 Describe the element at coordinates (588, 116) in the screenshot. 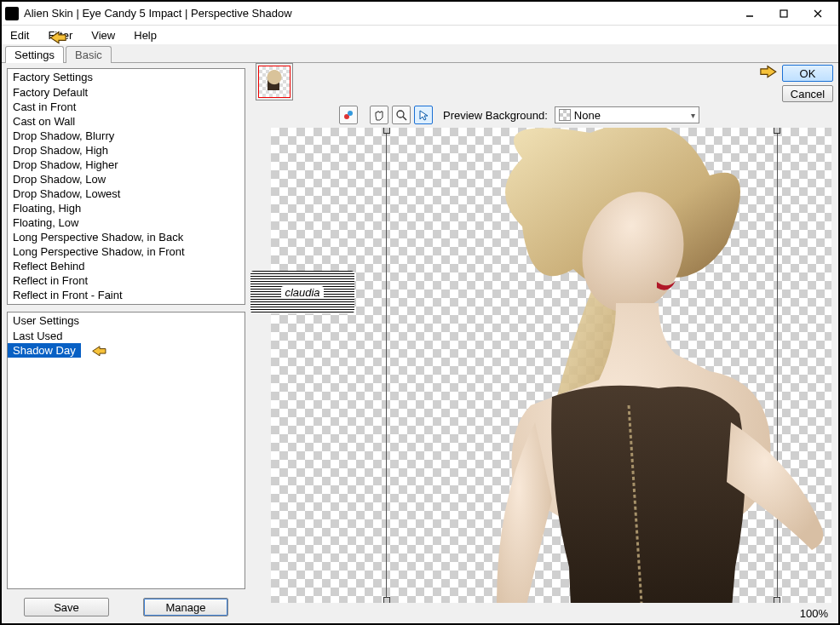

I see `preview-background-value: None` at that location.